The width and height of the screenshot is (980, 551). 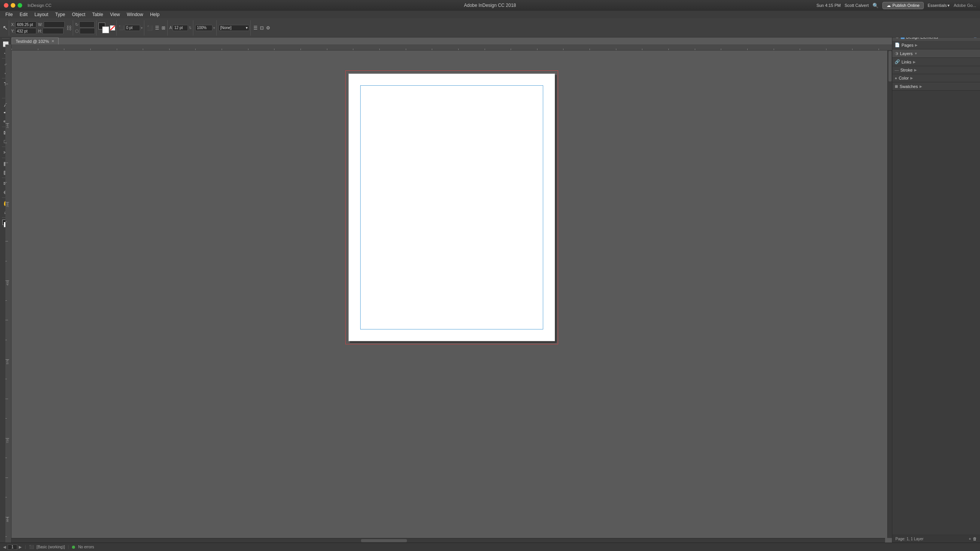 What do you see at coordinates (345, 207) in the screenshot?
I see `bleed-mark-left` at bounding box center [345, 207].